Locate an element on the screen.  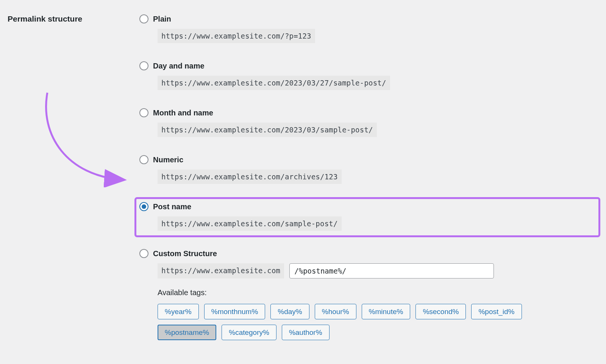
tag-button: %second% is located at coordinates (441, 312).